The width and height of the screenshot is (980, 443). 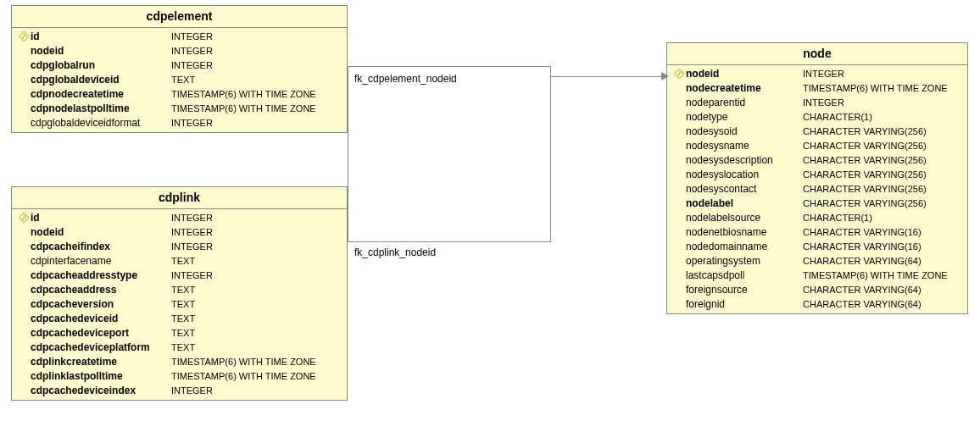 I want to click on column-row: cdpcachedeviceportTEXT, so click(x=180, y=334).